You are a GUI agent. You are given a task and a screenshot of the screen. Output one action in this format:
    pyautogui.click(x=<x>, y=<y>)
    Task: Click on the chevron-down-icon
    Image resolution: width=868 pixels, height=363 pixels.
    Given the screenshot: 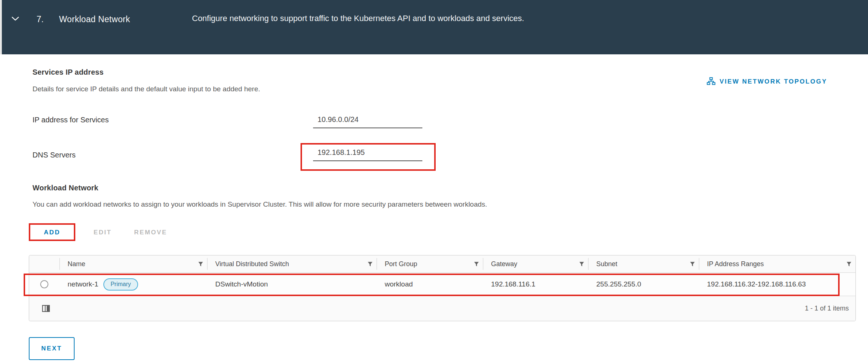 What is the action you would take?
    pyautogui.click(x=16, y=18)
    